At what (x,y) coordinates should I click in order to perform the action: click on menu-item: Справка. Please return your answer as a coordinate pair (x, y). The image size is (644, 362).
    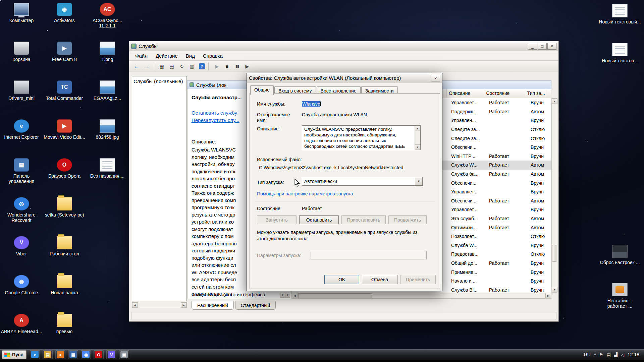
    Looking at the image, I should click on (213, 56).